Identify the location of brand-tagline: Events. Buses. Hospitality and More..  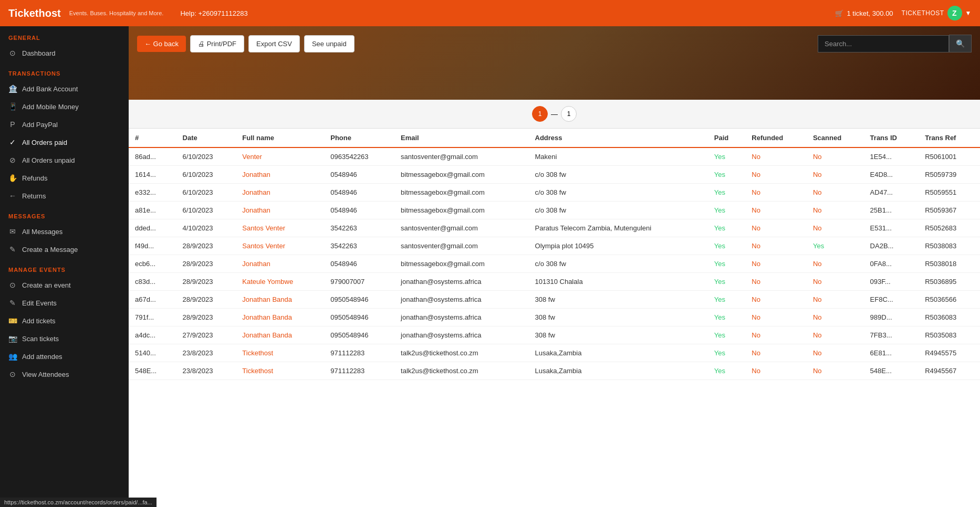
(117, 13).